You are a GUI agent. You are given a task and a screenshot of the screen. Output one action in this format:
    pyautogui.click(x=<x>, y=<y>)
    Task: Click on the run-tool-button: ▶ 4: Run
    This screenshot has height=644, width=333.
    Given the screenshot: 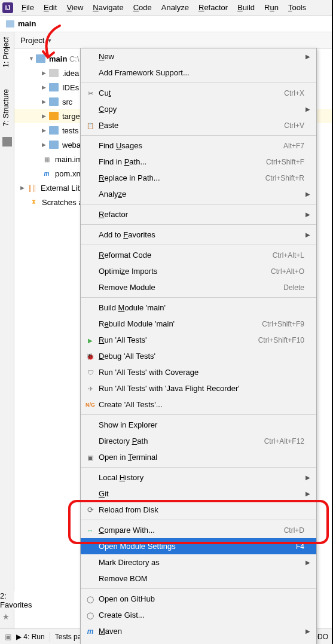 What is the action you would take?
    pyautogui.click(x=30, y=637)
    